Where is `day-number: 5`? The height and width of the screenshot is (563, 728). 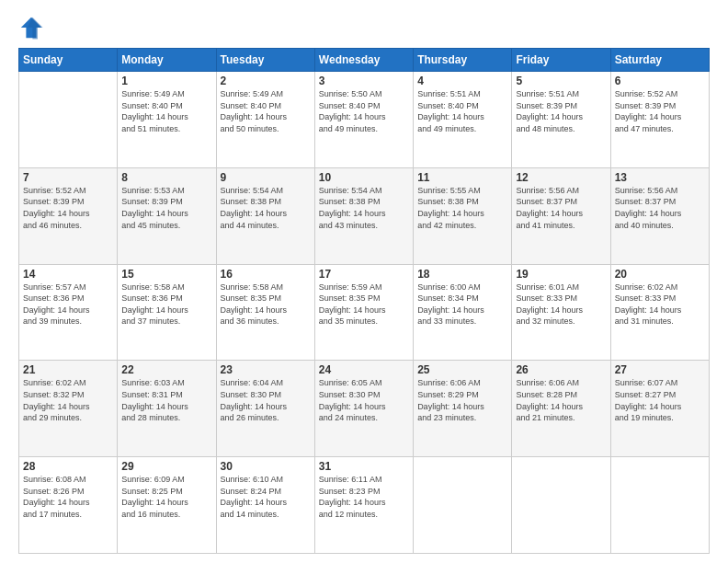
day-number: 5 is located at coordinates (561, 81).